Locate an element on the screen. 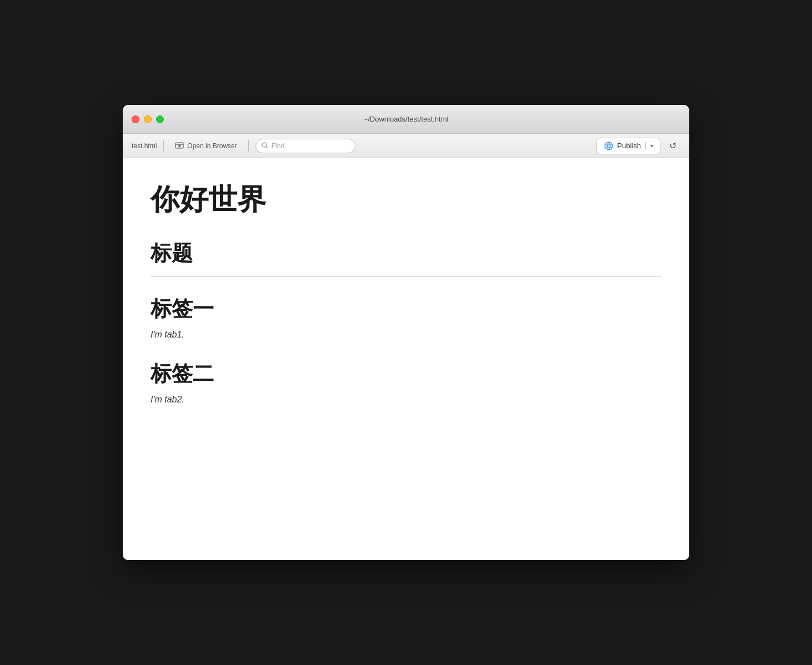 The image size is (812, 665). publish-icon is located at coordinates (609, 146).